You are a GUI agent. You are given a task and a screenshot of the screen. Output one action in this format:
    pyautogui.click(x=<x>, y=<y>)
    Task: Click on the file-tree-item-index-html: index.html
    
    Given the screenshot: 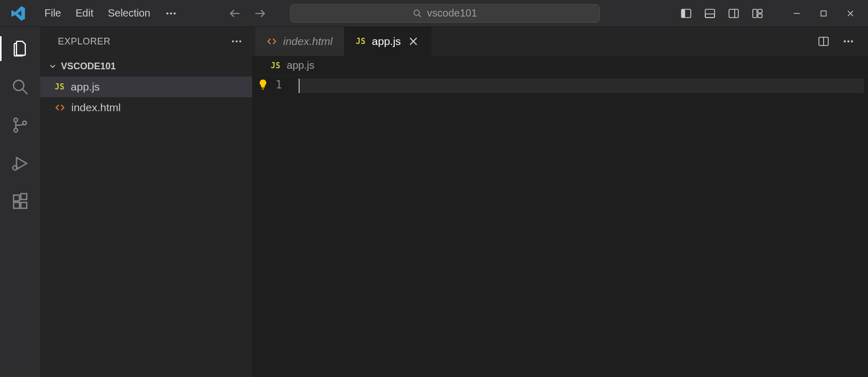 What is the action you would take?
    pyautogui.click(x=146, y=108)
    